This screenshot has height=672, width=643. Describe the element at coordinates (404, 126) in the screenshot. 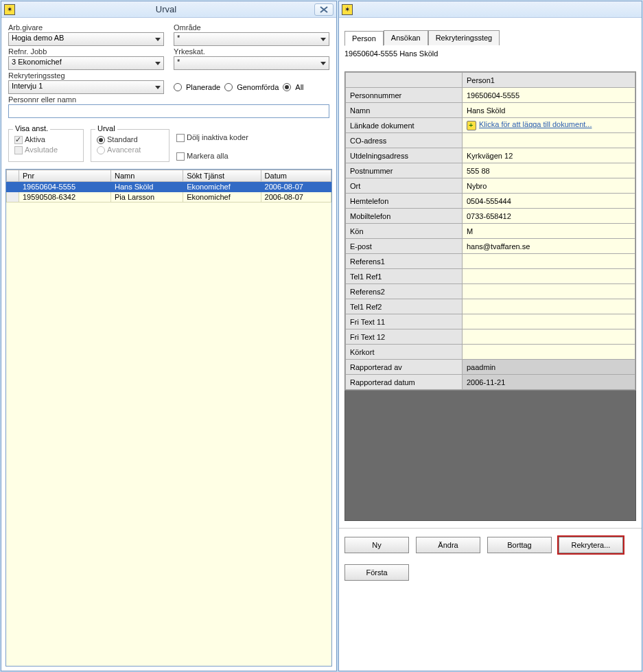

I see `detail-label: Länkade dokument` at that location.